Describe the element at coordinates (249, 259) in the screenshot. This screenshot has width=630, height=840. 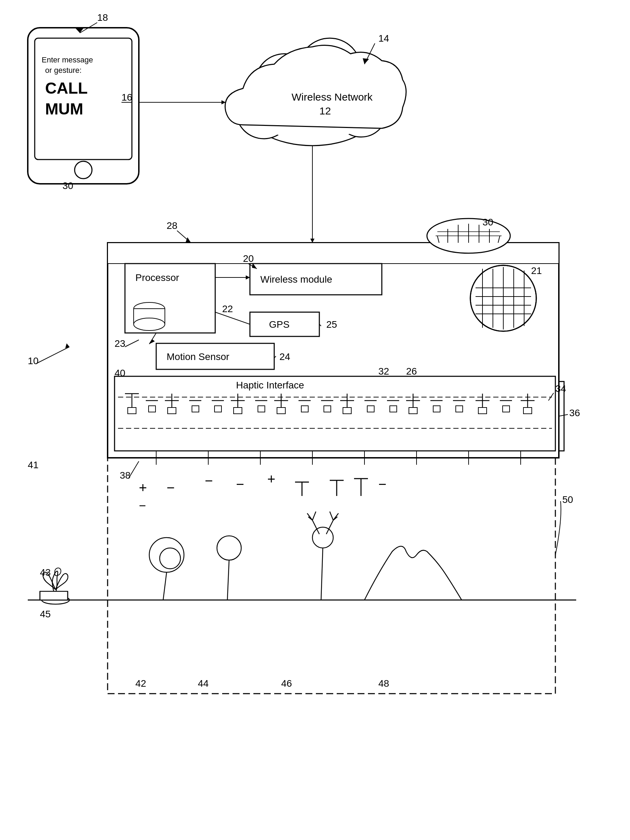
I see `ref-20-label: 20` at that location.